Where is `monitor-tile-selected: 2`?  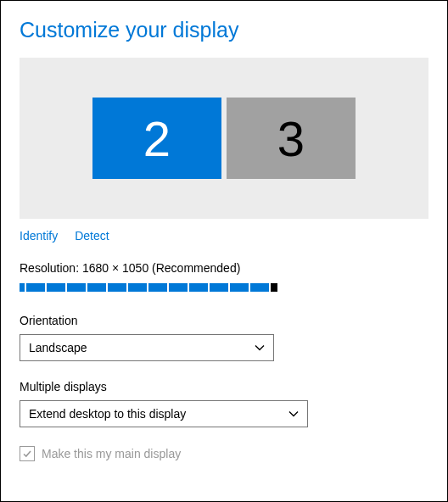 monitor-tile-selected: 2 is located at coordinates (157, 138).